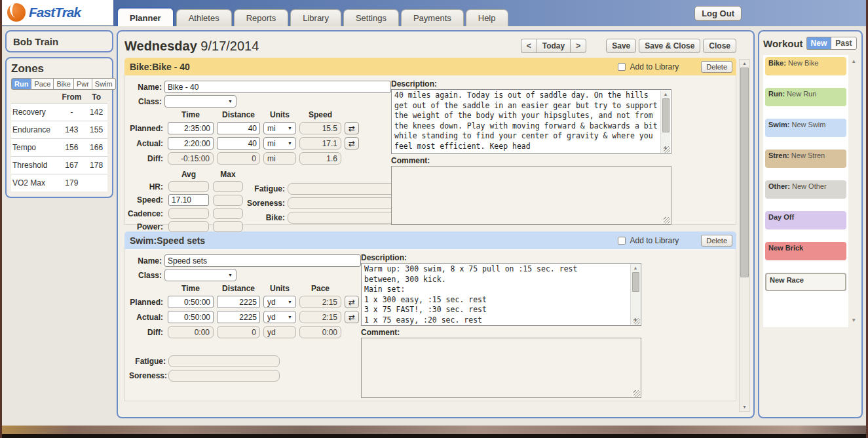  I want to click on bike-planned-time-input, so click(191, 129).